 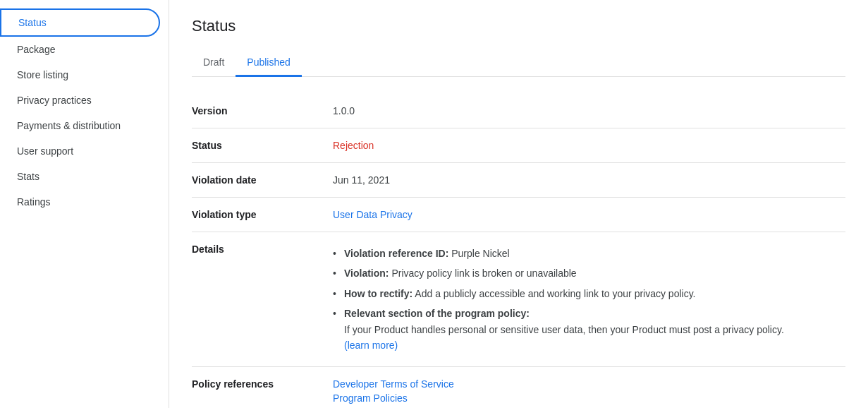 What do you see at coordinates (80, 202) in the screenshot?
I see `sidebar-item-ratings: Ratings` at bounding box center [80, 202].